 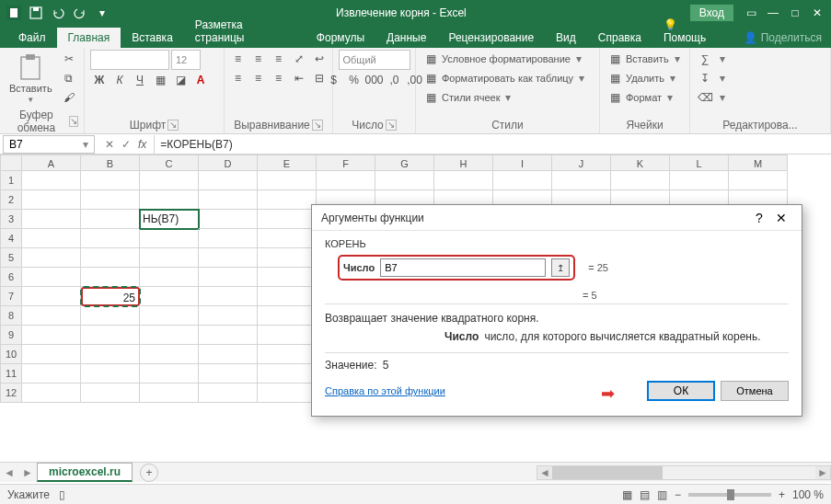 What do you see at coordinates (11, 163) in the screenshot?
I see `select-all-corner` at bounding box center [11, 163].